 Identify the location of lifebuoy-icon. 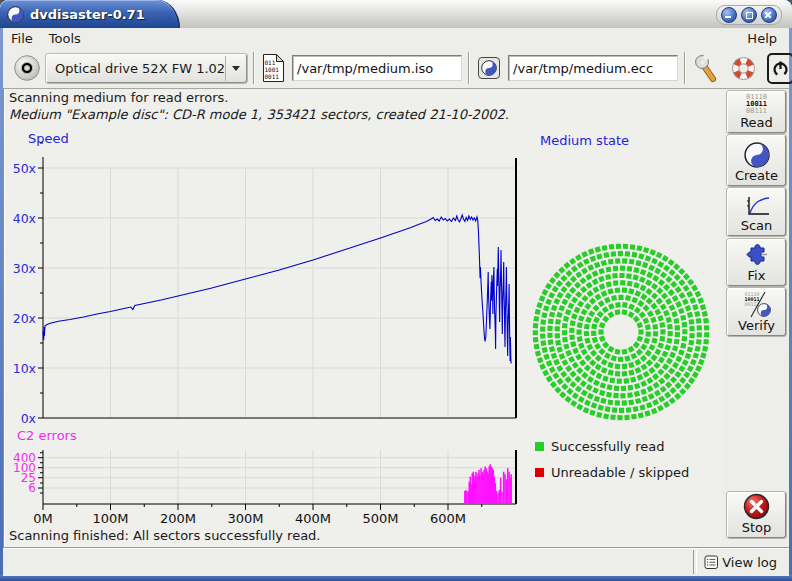
(744, 68).